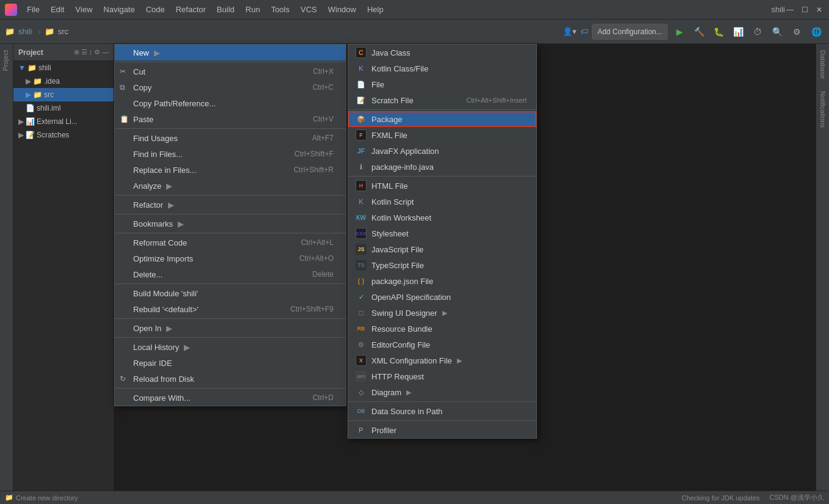 The width and height of the screenshot is (829, 504). I want to click on project-tab: Project, so click(6, 60).